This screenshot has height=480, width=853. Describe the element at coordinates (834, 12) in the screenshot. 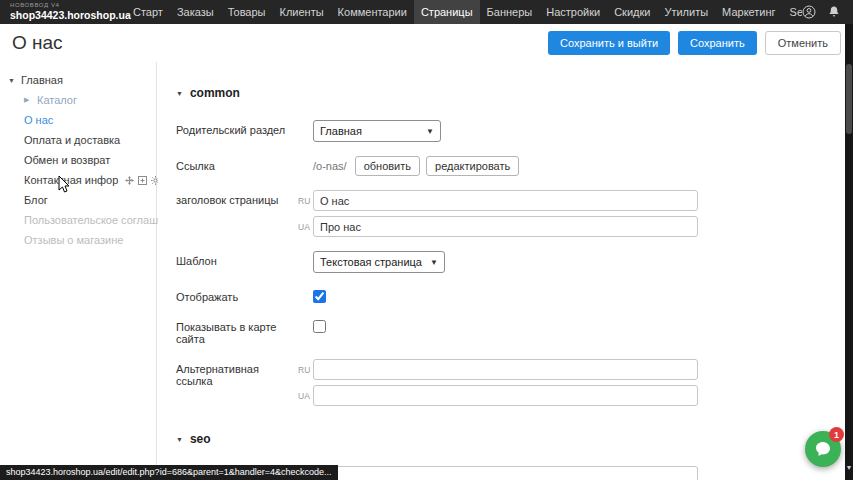

I see `notifications-bell-icon` at that location.